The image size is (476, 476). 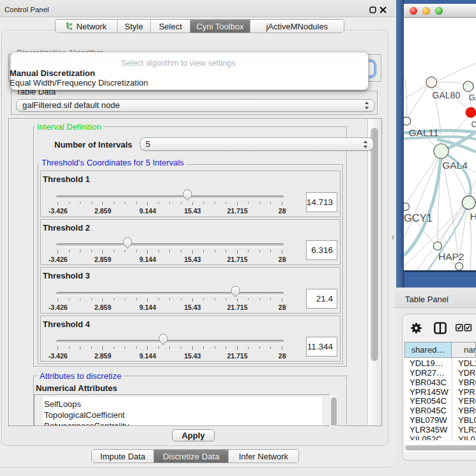 I want to click on svg-text: GAL11, so click(x=424, y=133).